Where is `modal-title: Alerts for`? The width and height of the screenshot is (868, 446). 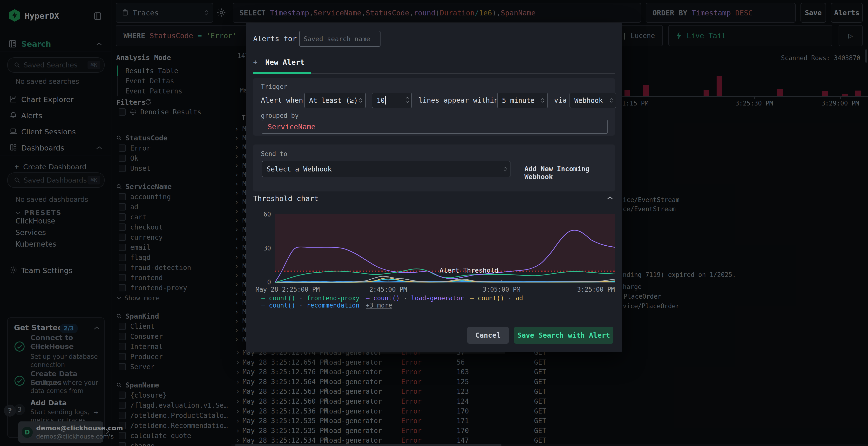
modal-title: Alerts for is located at coordinates (275, 38).